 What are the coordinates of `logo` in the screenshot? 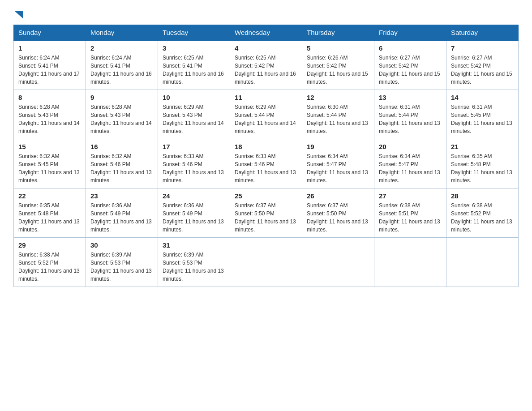 It's located at (18, 14).